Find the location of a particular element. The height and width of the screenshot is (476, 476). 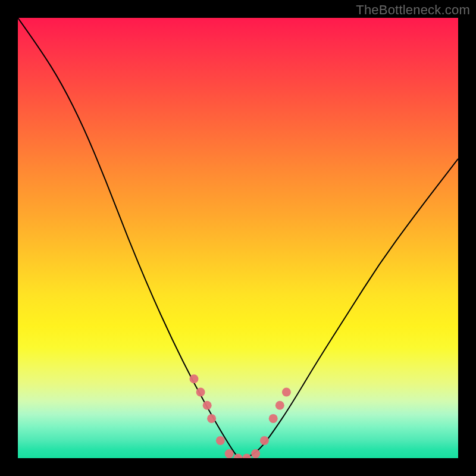

watermark-text: TheBottleneck.com is located at coordinates (413, 10).